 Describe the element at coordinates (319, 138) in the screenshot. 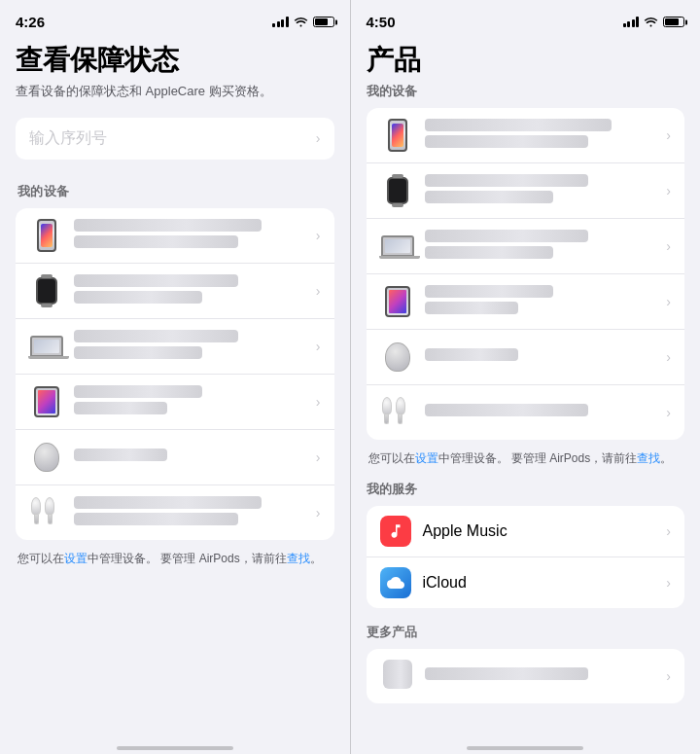

I see `chevron-right-icon: ›` at that location.